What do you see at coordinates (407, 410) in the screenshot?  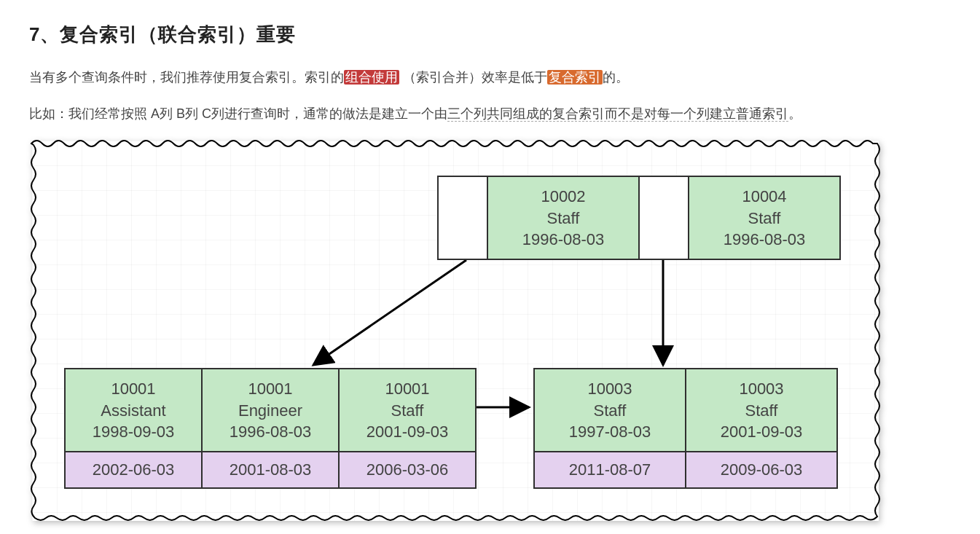 I see `leaf-left-2: 10001 Staff 2001-09-03` at bounding box center [407, 410].